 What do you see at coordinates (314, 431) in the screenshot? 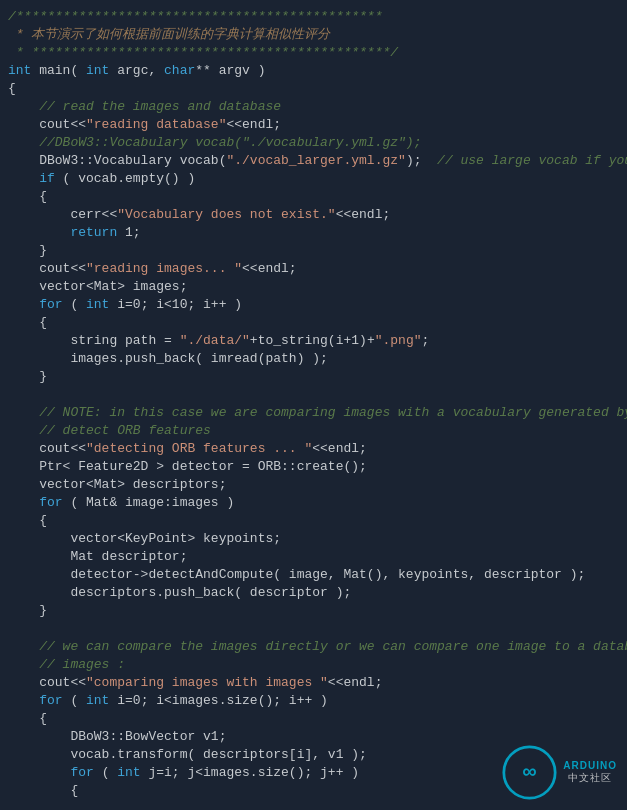
I see `code-line: // detect ORB features` at bounding box center [314, 431].